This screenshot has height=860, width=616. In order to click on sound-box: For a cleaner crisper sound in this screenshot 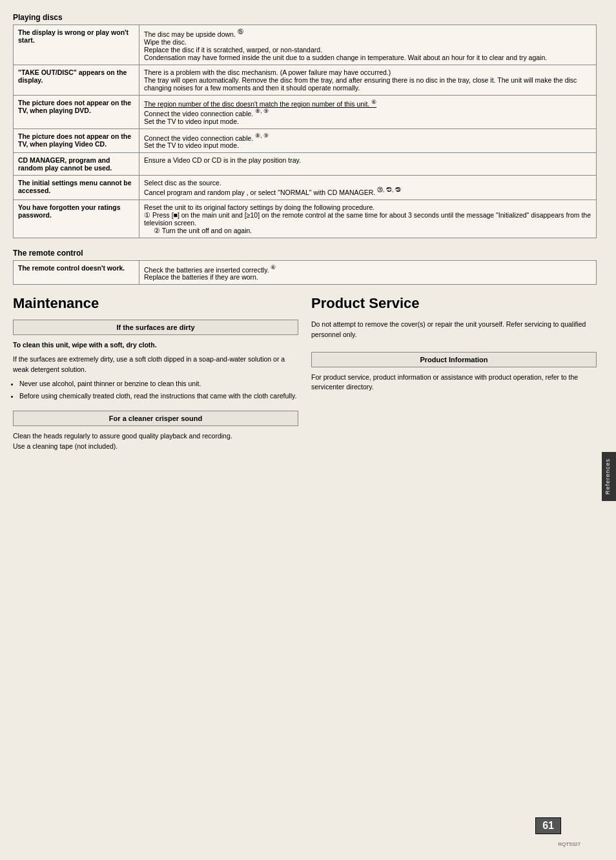, I will do `click(156, 418)`.